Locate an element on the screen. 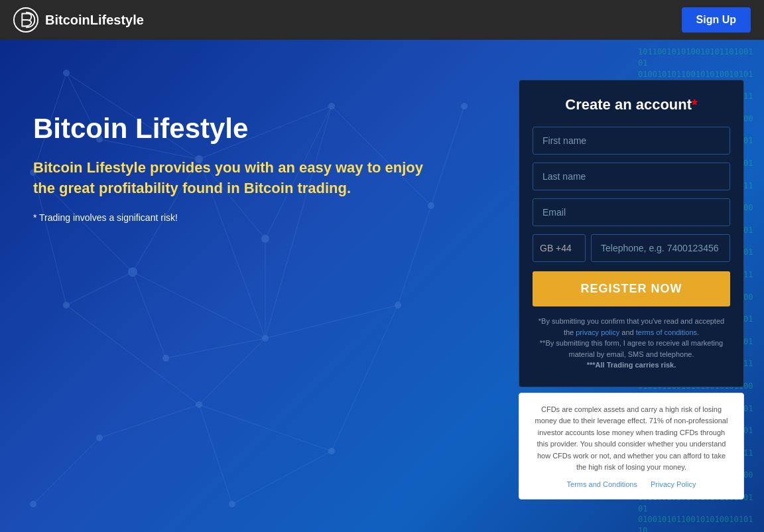  privacy-policy-link2: Privacy Policy is located at coordinates (673, 484).